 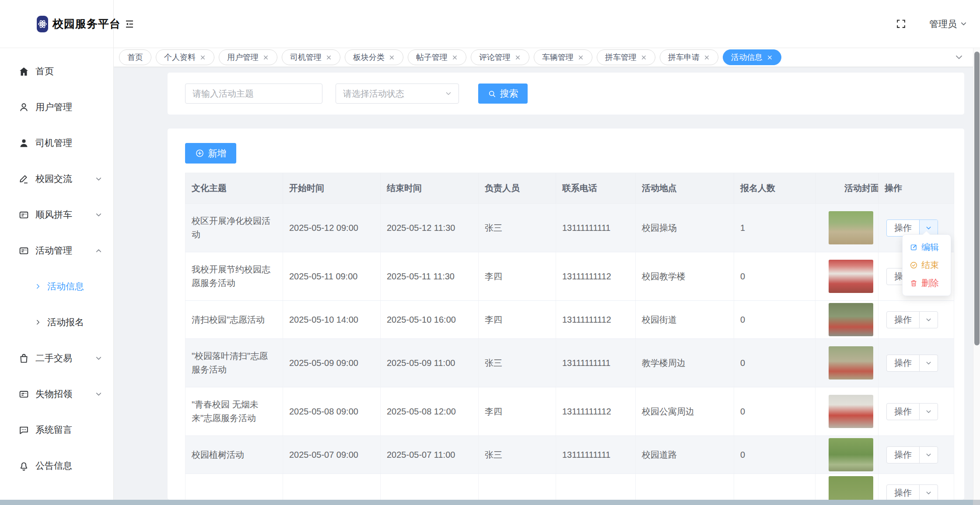 What do you see at coordinates (234, 412) in the screenshot?
I see `cell-theme: "青春校园 无烟未来"志愿服务活动` at bounding box center [234, 412].